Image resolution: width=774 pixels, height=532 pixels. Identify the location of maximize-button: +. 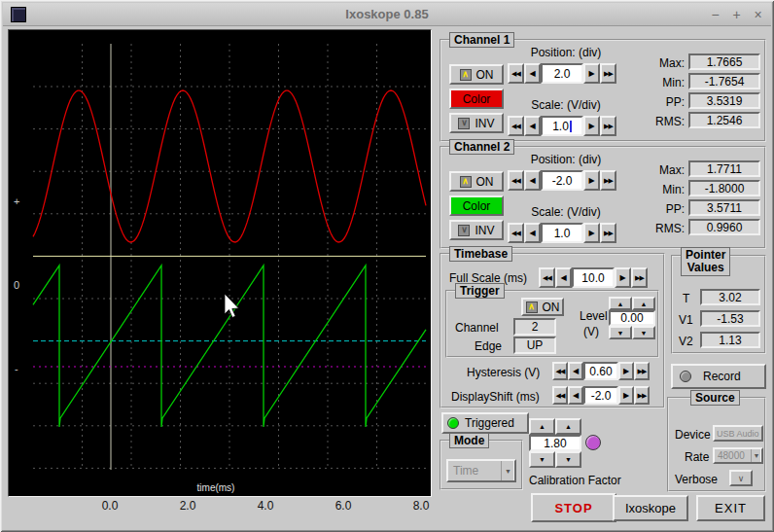
(737, 16).